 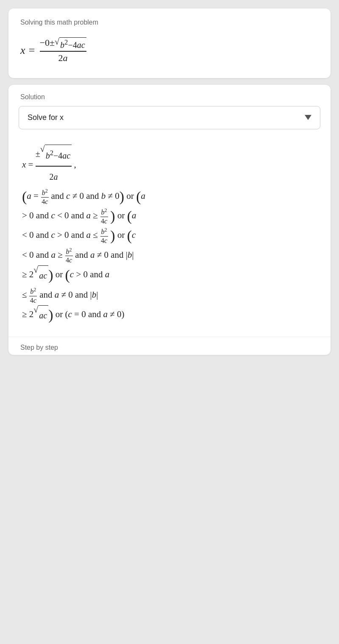 I want to click on open-paren-3: (, so click(x=130, y=216).